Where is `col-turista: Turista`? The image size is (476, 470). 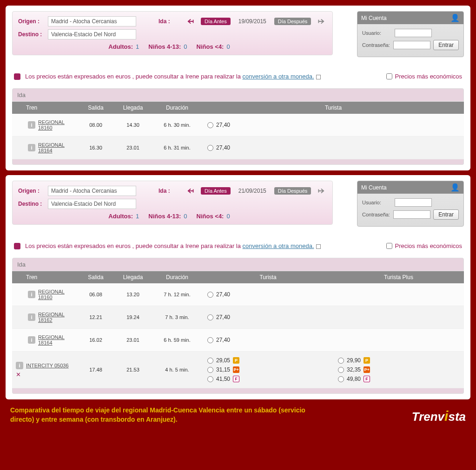
col-turista: Turista is located at coordinates (268, 277).